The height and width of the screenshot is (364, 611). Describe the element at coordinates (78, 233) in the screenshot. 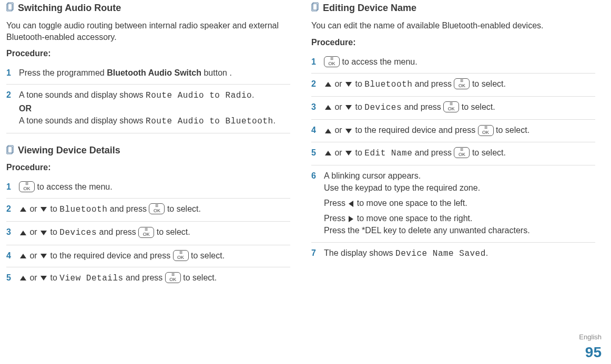

I see `display-text: Devices` at that location.